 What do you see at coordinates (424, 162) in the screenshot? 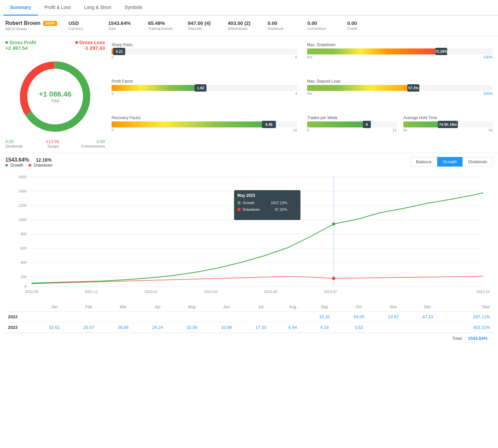
I see `btn-balance: Balance` at bounding box center [424, 162].